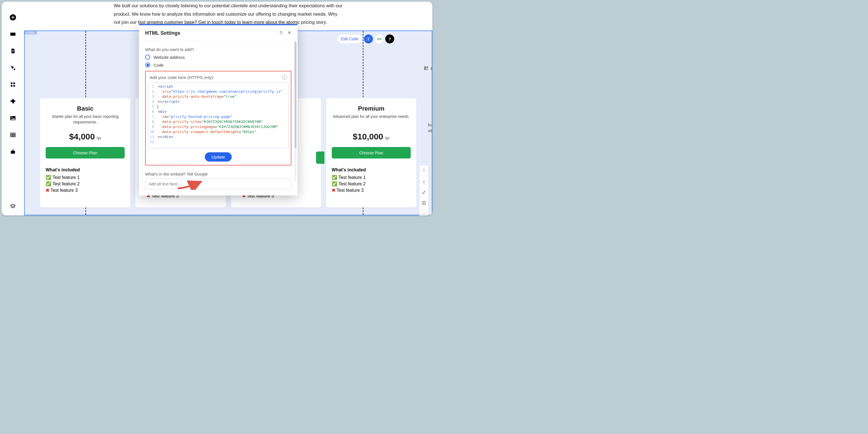  I want to click on business-icon, so click(13, 152).